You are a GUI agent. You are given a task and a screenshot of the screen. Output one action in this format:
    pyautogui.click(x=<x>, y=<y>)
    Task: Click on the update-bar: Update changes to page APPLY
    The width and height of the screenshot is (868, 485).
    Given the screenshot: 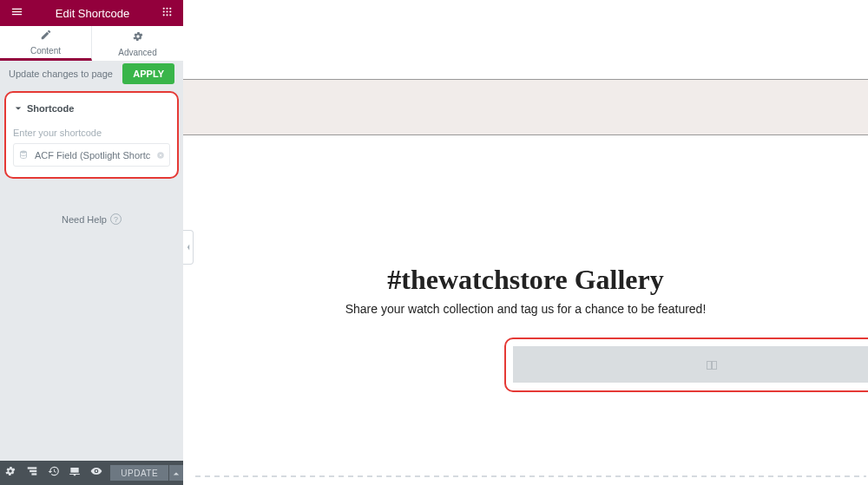 What is the action you would take?
    pyautogui.click(x=92, y=74)
    